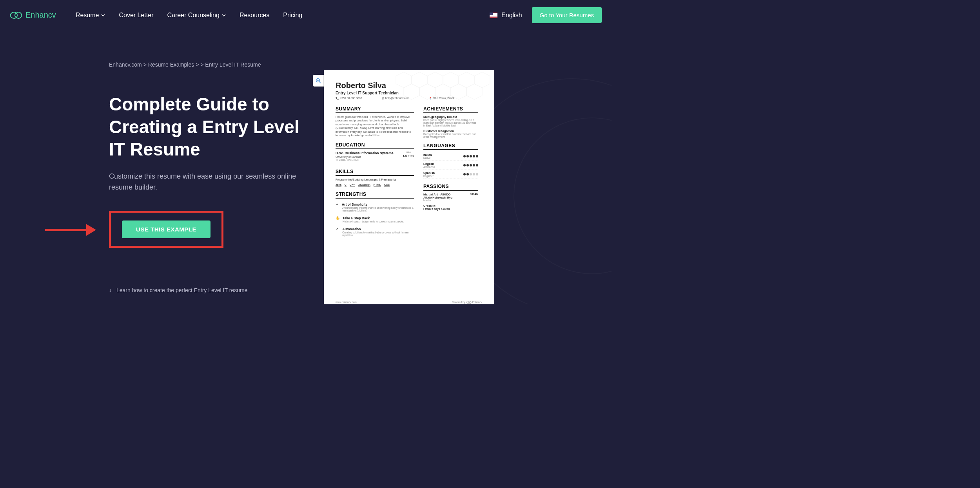 The image size is (980, 488). I want to click on language-selector: English, so click(506, 15).